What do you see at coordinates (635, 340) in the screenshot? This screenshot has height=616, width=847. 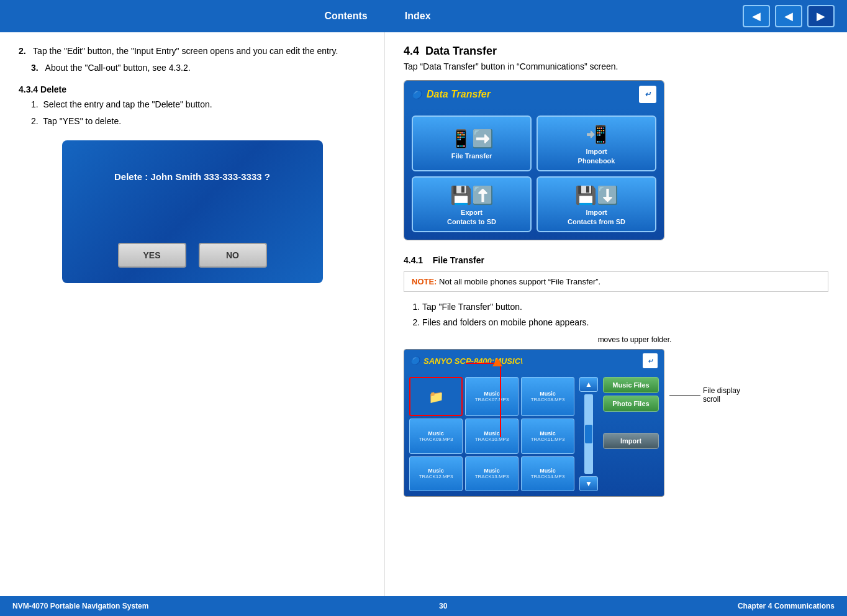 I see `moves-label: moves to upper folder.` at bounding box center [635, 340].